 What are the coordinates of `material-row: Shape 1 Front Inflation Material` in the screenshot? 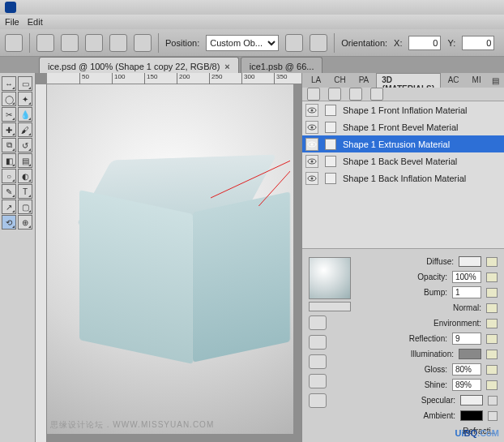 It's located at (404, 110).